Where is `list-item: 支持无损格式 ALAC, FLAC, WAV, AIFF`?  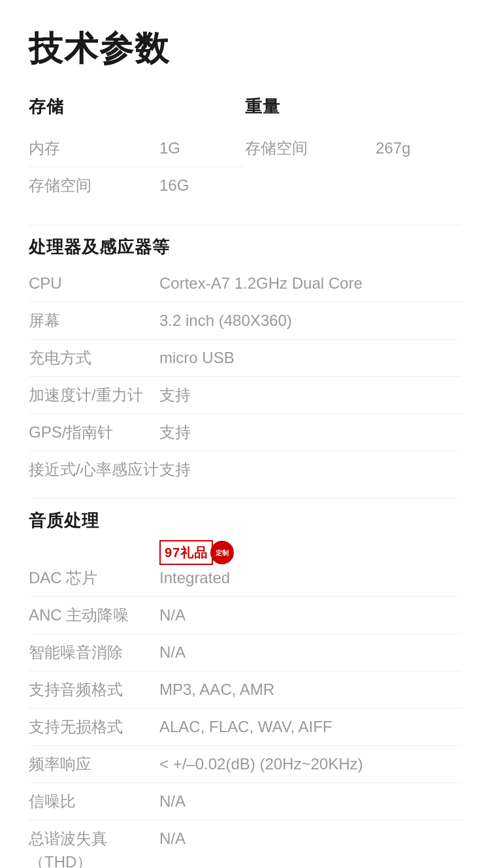
list-item: 支持无损格式 ALAC, FLAC, WAV, AIFF is located at coordinates (245, 728).